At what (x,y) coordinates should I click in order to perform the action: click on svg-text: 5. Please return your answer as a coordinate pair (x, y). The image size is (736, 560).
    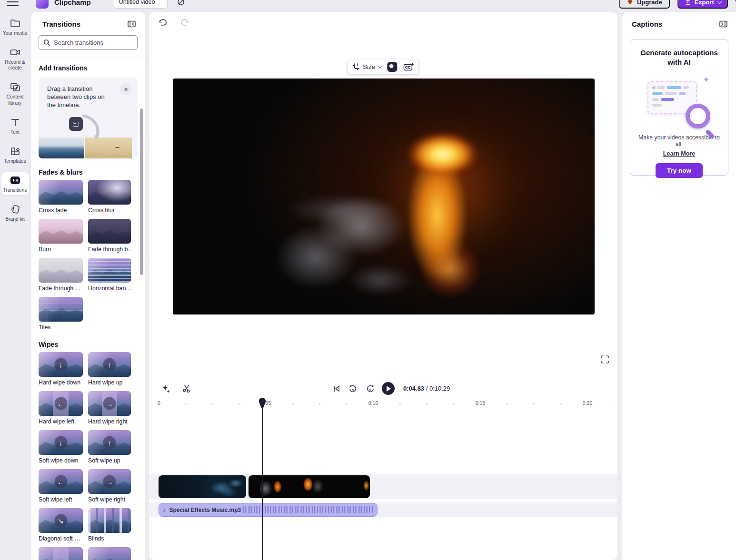
    Looking at the image, I should click on (370, 389).